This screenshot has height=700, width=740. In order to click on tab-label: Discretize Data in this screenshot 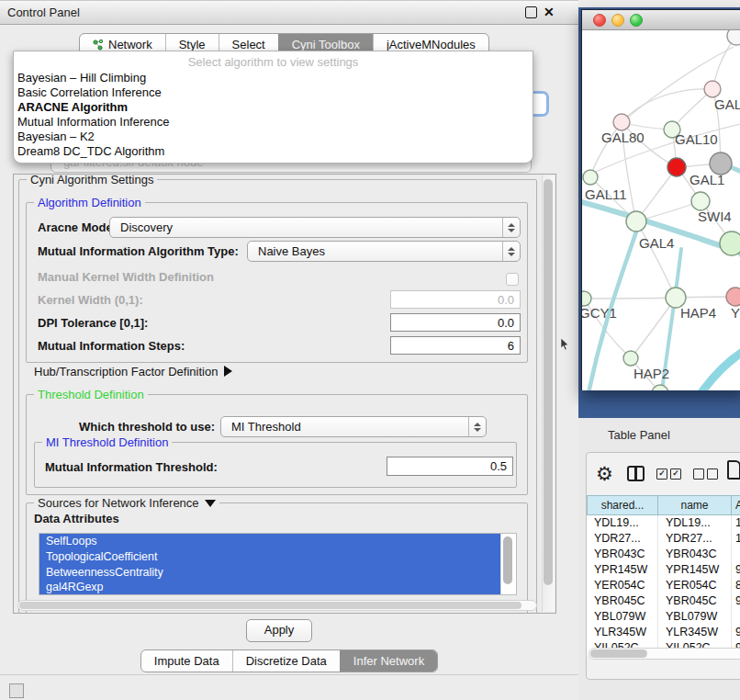, I will do `click(286, 661)`.